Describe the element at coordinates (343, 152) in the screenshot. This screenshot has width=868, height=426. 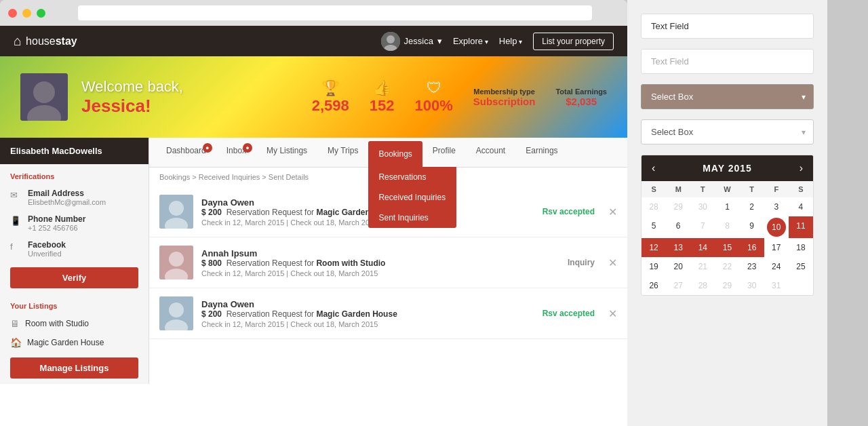
I see `nav-my-trips: My Trips` at that location.